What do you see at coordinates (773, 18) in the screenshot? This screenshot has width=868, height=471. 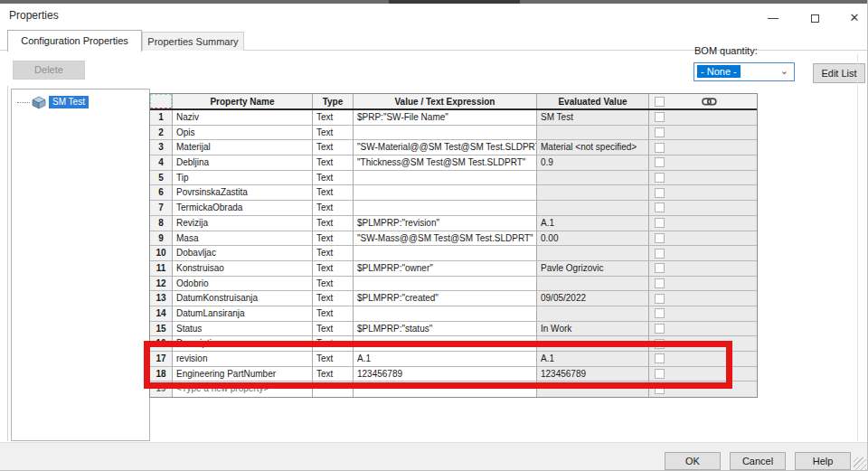 I see `minimize-button: —` at bounding box center [773, 18].